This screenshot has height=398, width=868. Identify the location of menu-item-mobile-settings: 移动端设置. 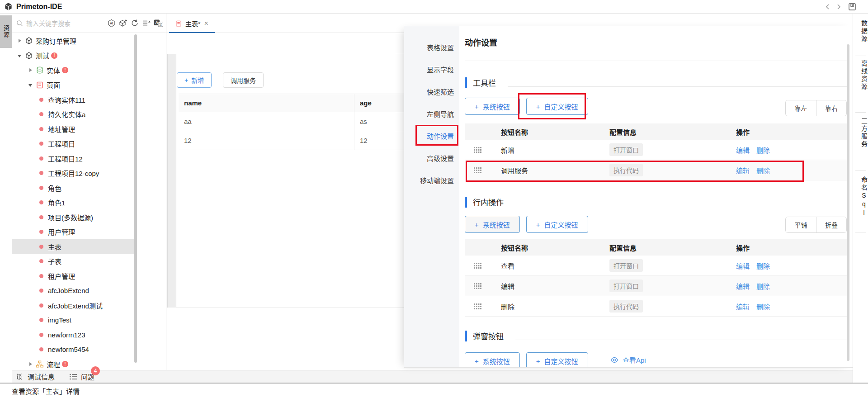
(432, 180).